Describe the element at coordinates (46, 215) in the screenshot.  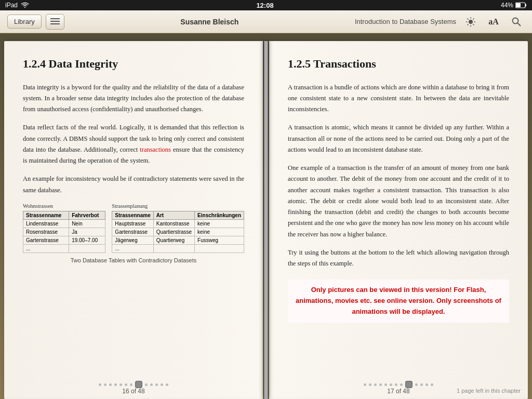
I see `table-1-header-1: Strassenname` at that location.